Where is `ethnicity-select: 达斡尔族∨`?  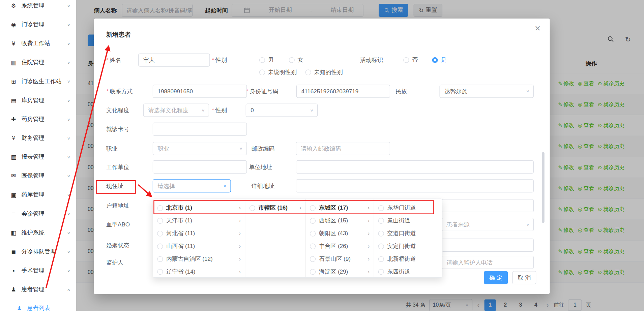
ethnicity-select: 达斡尔族∨ is located at coordinates (486, 91).